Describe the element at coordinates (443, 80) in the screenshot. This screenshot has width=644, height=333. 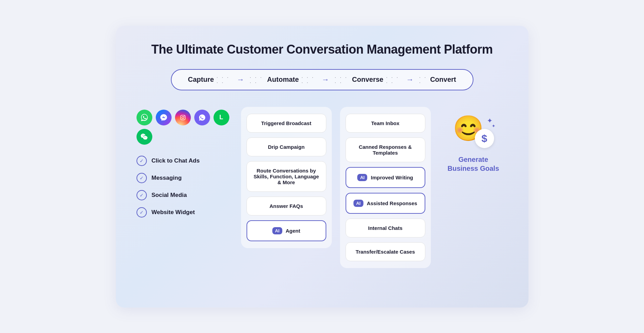
I see `pipeline-convert: Convert` at that location.